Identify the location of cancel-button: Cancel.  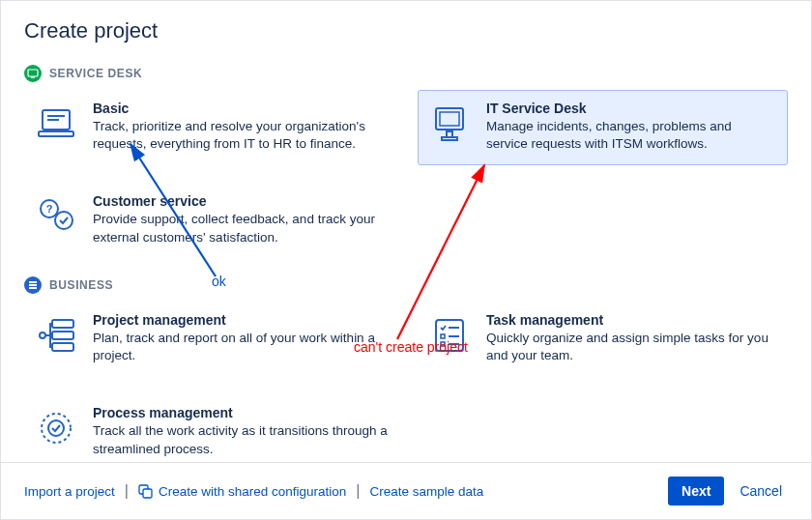
(761, 491).